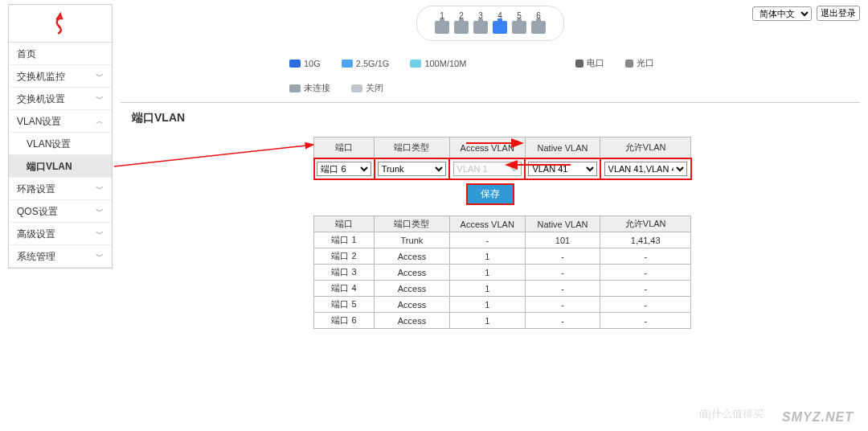 The width and height of the screenshot is (868, 431). Describe the element at coordinates (646, 224) in the screenshot. I see `table-header: 允许VLAN` at that location.